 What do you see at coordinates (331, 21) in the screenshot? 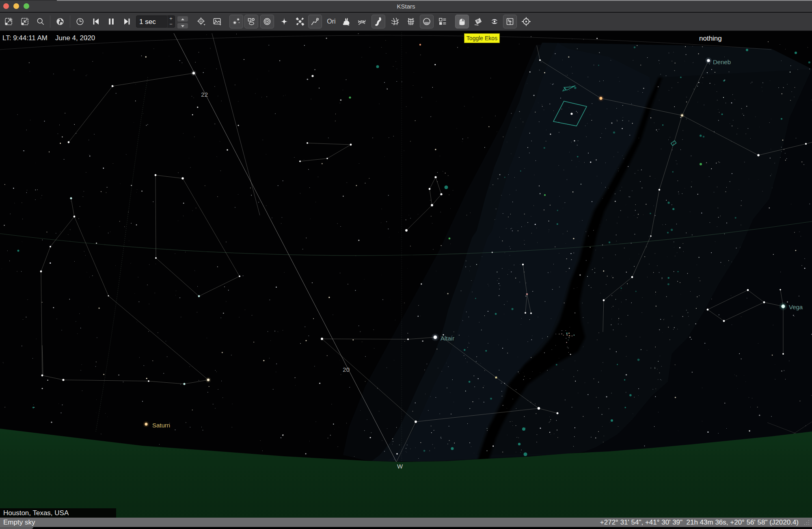
I see `svg-text: Ori` at bounding box center [331, 21].